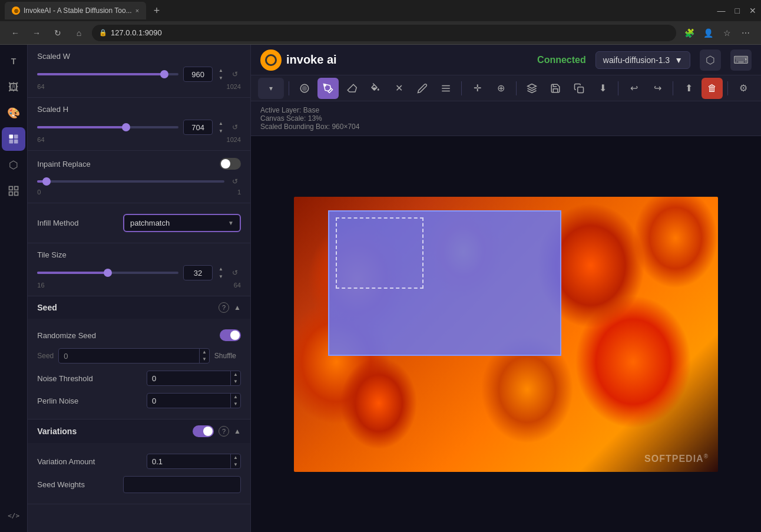 This screenshot has height=532, width=761. What do you see at coordinates (477, 88) in the screenshot?
I see `move-tool-button: ✛` at bounding box center [477, 88].